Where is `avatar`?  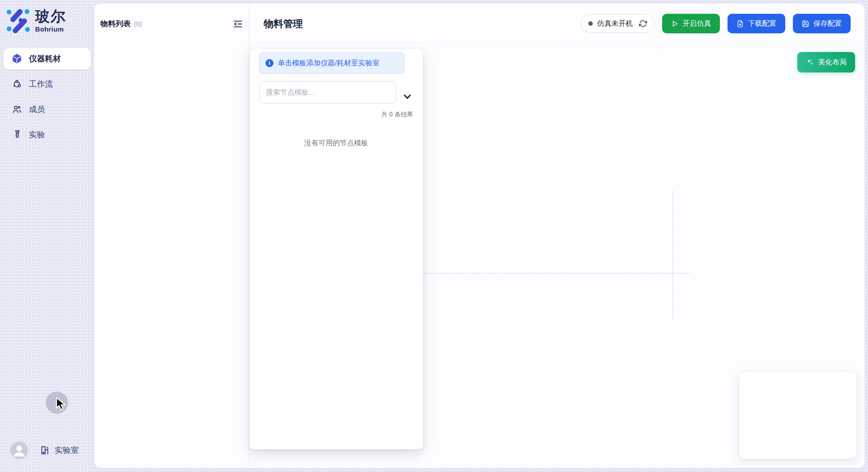
avatar is located at coordinates (19, 450).